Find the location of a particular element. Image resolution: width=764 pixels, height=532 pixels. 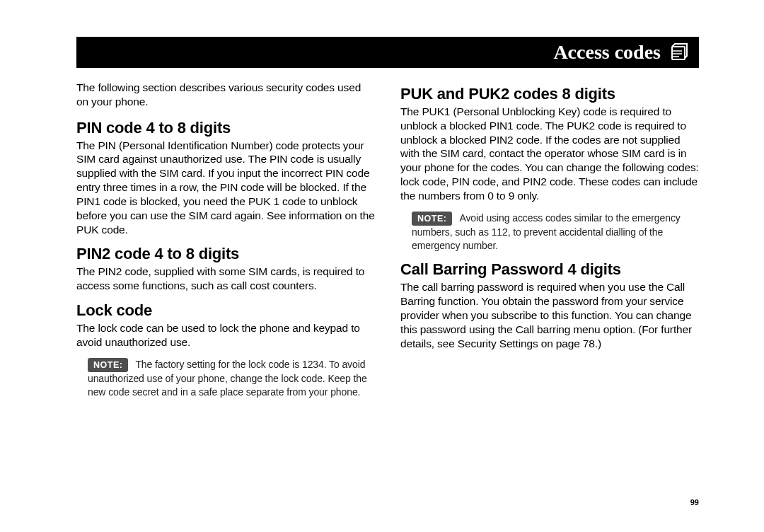

body-lock-code: The lock code can be used to lock the ph… is located at coordinates (226, 335).